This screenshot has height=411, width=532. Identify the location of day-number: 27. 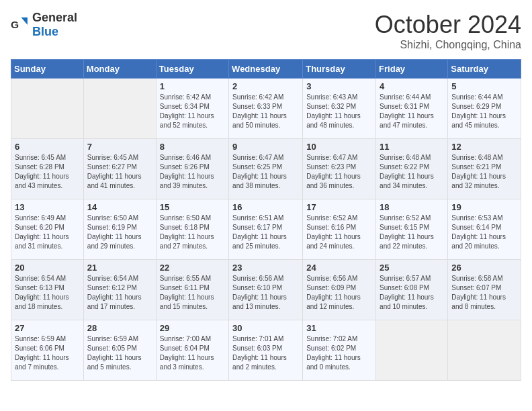
(47, 328).